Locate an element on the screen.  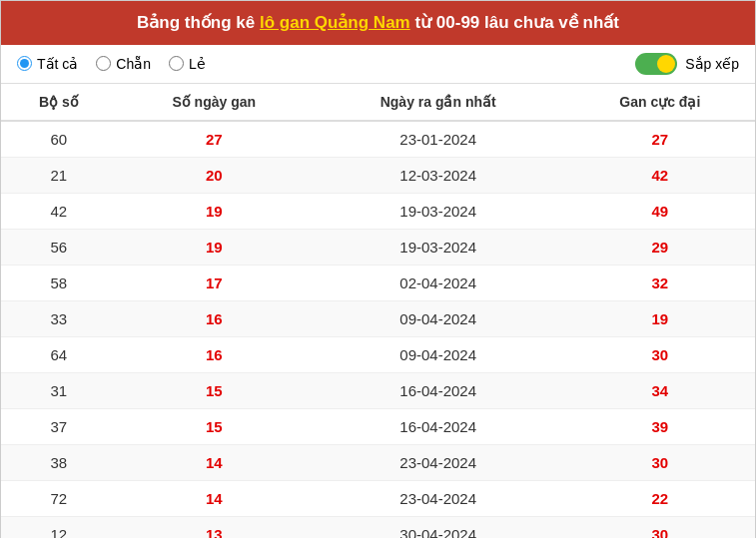
sort-toggle-label: Sắp xếp is located at coordinates (712, 64).